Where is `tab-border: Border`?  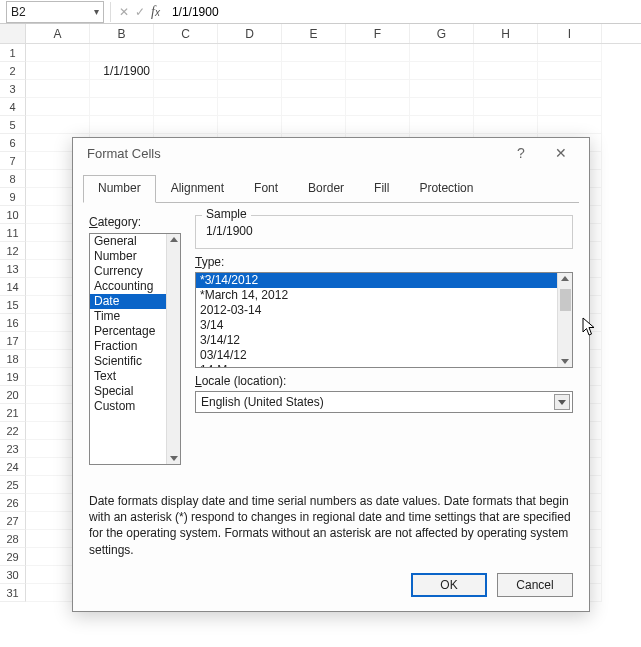 tab-border: Border is located at coordinates (326, 189).